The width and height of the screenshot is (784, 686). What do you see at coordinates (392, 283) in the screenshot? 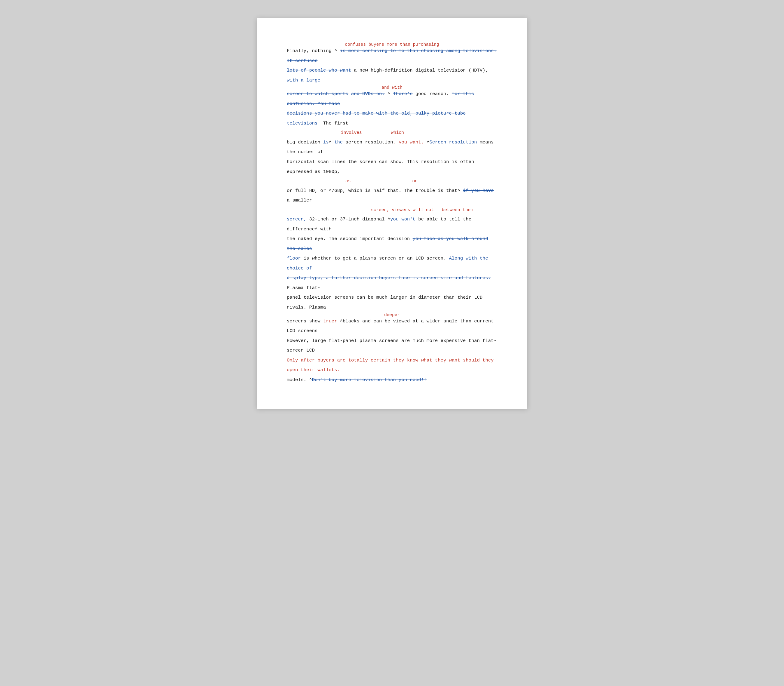
I see `line-11: display type, a further decision buyers …` at bounding box center [392, 283].